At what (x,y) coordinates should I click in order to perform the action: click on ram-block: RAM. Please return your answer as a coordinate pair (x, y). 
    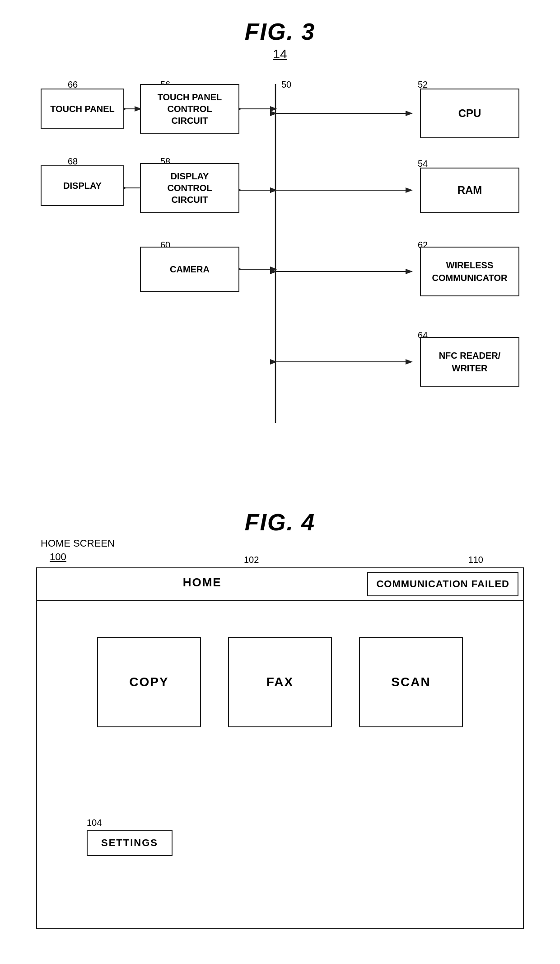
    Looking at the image, I should click on (470, 190).